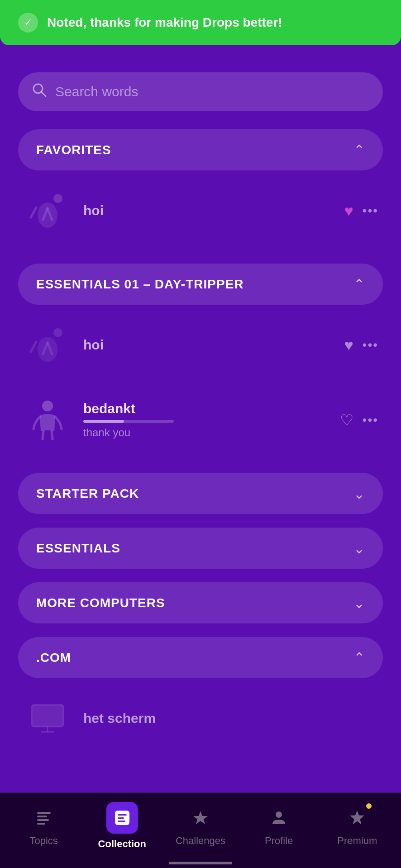 The width and height of the screenshot is (401, 868). I want to click on word-actions-bedankt: ♡ •••, so click(359, 420).